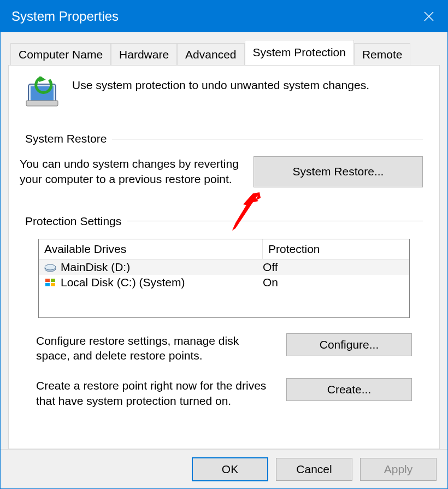 The image size is (448, 489). I want to click on drive-name: Local Disk (C:) (System), so click(123, 282).